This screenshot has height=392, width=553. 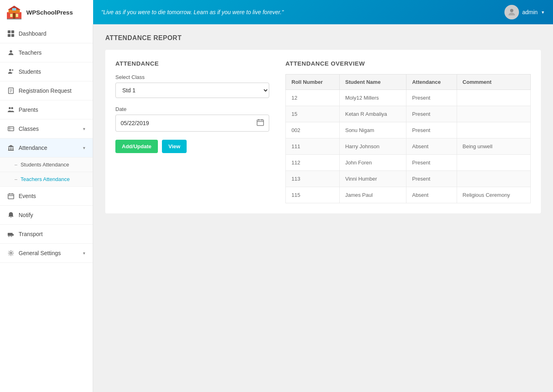 I want to click on attendance-overview-title: ATTENDANCE OVERVIEW, so click(x=408, y=63).